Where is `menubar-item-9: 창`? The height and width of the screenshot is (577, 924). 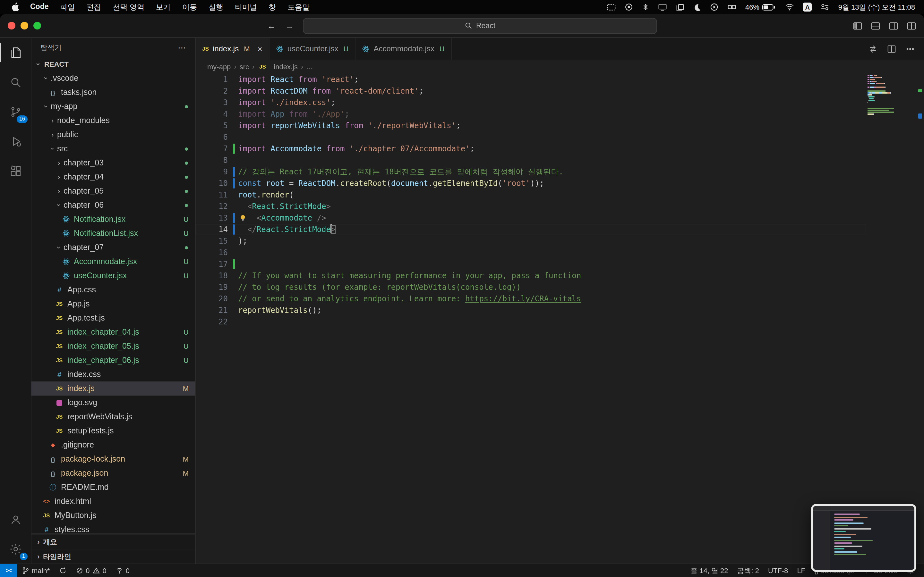 menubar-item-9: 창 is located at coordinates (272, 7).